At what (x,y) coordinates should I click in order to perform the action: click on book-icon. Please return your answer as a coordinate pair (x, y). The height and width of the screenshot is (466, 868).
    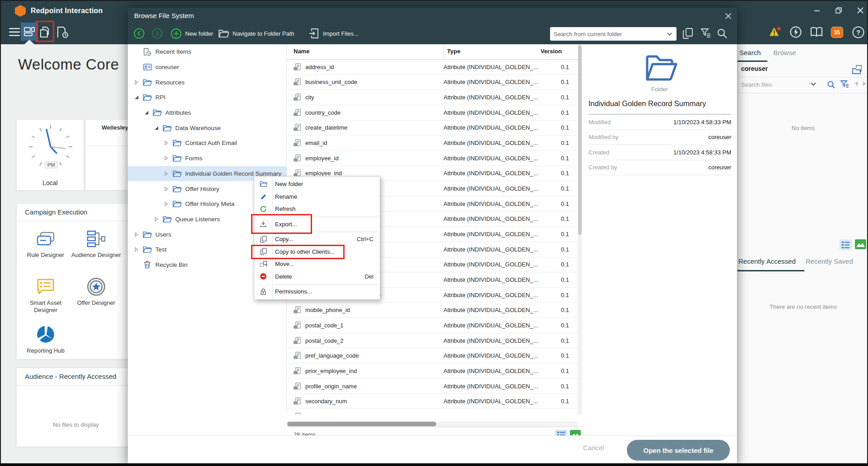
    Looking at the image, I should click on (817, 32).